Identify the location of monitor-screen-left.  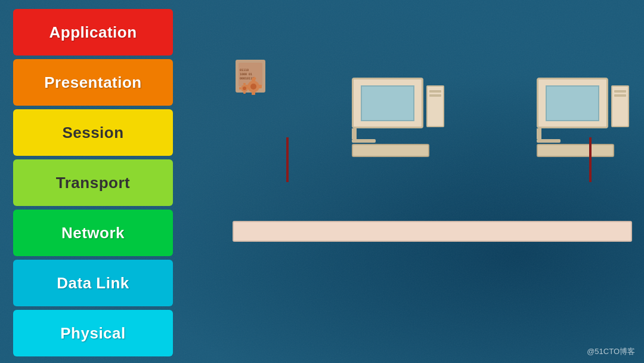
(388, 103).